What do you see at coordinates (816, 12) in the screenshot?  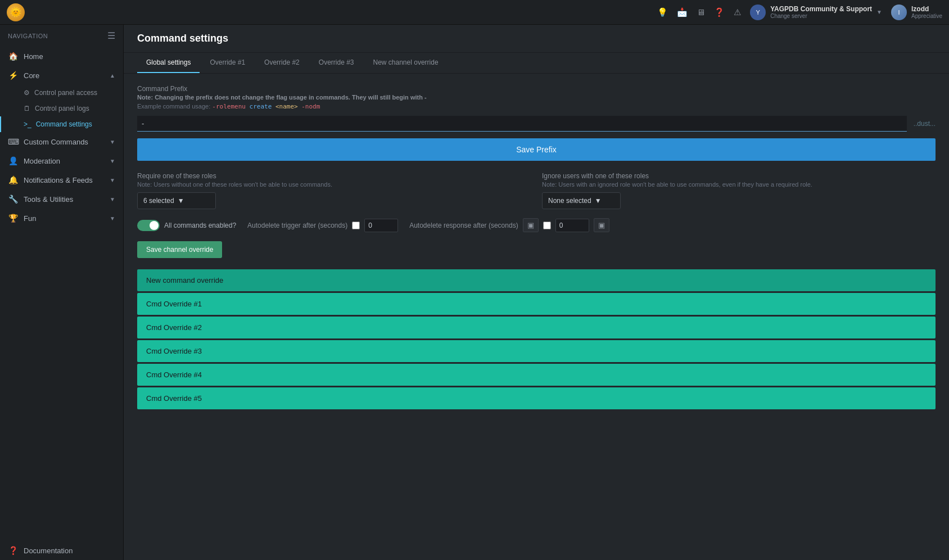 I see `server-info: Y YAGPDB Community & Support Change serv…` at bounding box center [816, 12].